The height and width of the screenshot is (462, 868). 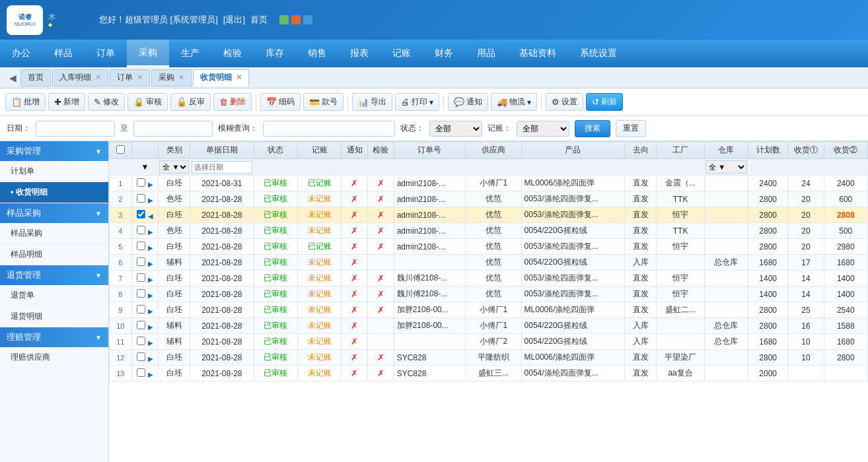 I want to click on nav-item-order: 订单, so click(x=106, y=53).